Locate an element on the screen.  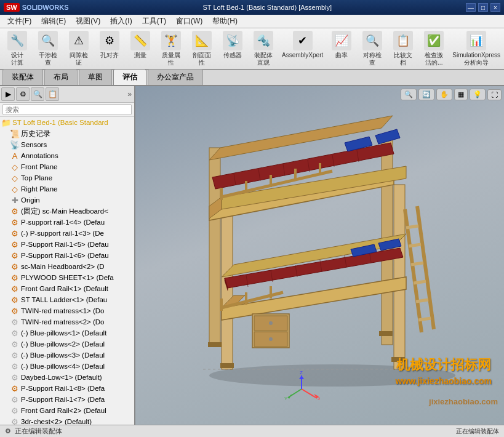
toolbar-label-6: 剖面面性 is located at coordinates (202, 59).